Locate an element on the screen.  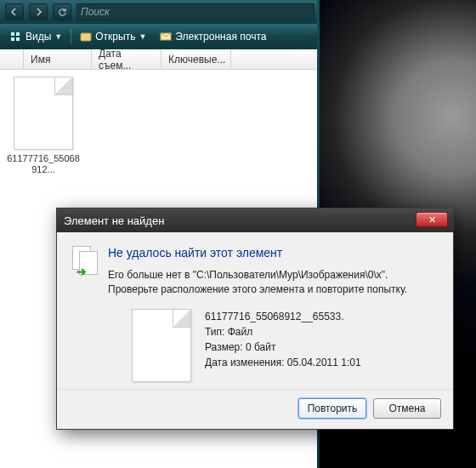
column-icon is located at coordinates (12, 60).